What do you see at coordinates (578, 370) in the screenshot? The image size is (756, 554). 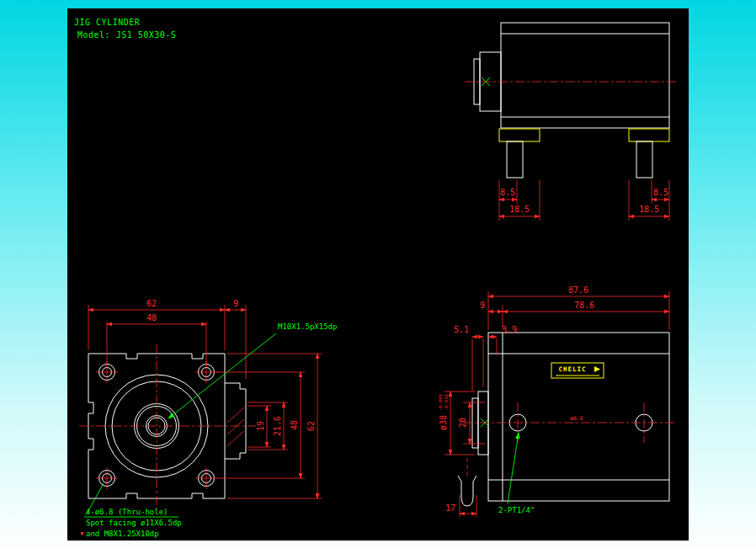 I see `brand-label: CHELIC` at bounding box center [578, 370].